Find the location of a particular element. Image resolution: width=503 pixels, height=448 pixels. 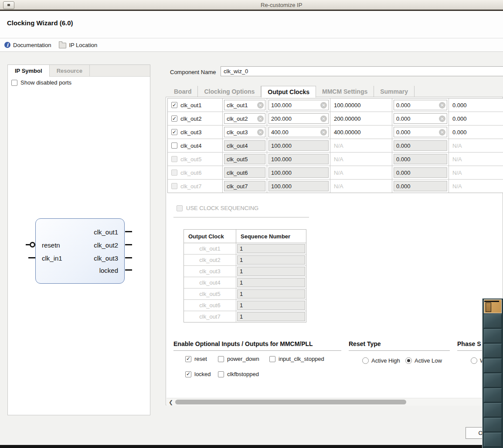

info-icon: i is located at coordinates (7, 45).